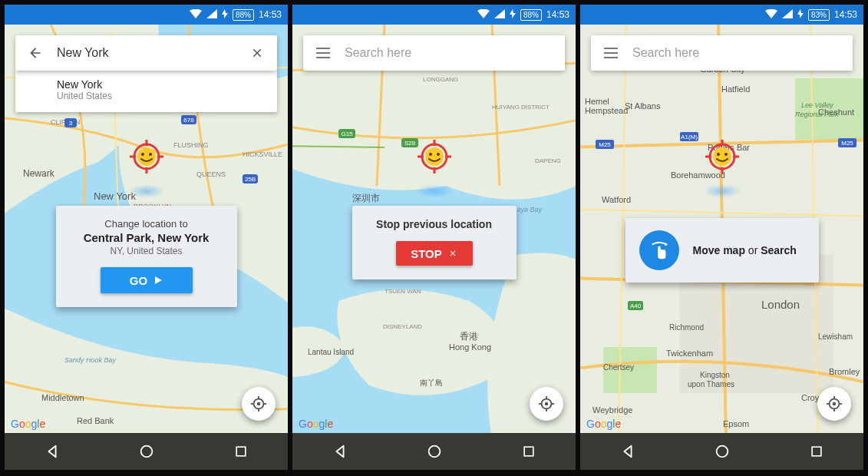  Describe the element at coordinates (152, 53) in the screenshot. I see `search-input: New York` at that location.